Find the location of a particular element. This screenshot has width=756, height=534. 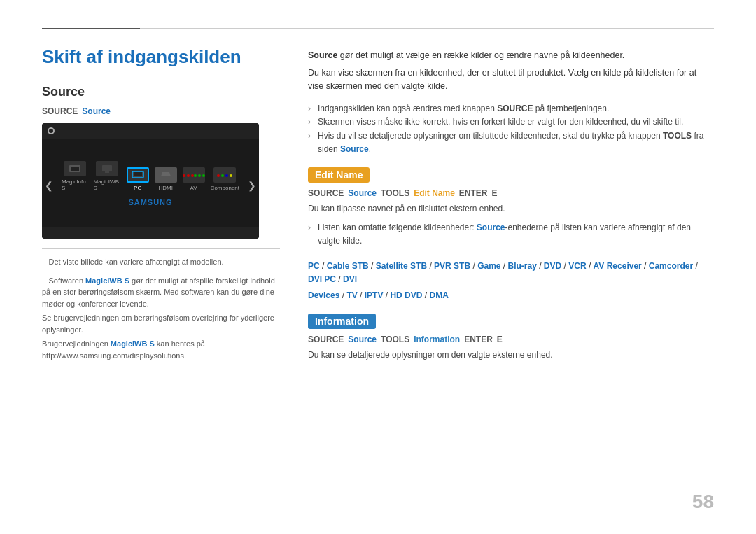

src-devices: Devices is located at coordinates (323, 295).